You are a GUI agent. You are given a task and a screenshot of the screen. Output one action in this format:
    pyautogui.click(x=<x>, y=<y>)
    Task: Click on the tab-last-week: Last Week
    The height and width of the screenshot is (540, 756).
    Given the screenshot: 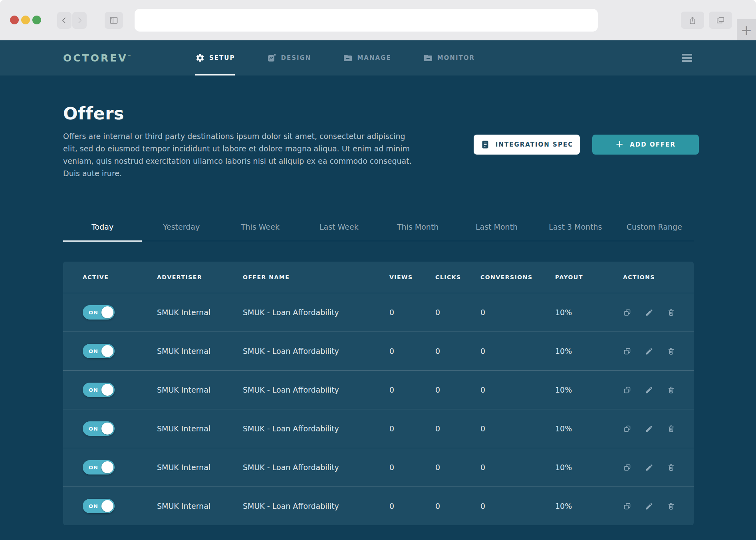 What is the action you would take?
    pyautogui.click(x=339, y=229)
    